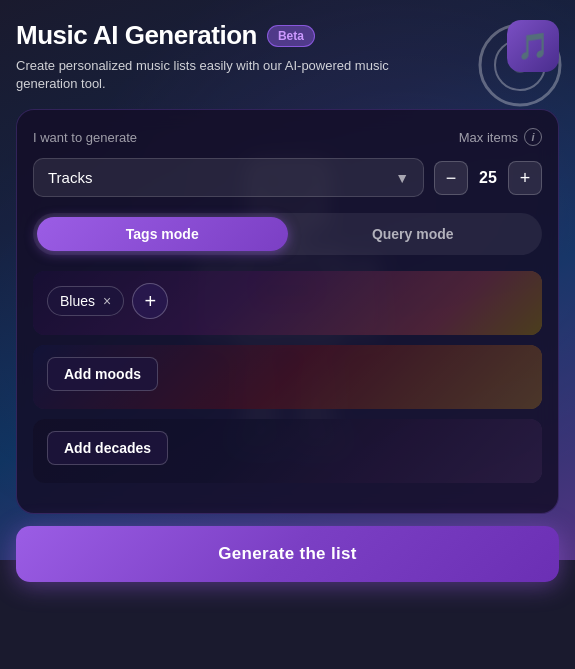 This screenshot has width=575, height=669. I want to click on app-subtitle: Create personalized music lists easily w…, so click(206, 75).